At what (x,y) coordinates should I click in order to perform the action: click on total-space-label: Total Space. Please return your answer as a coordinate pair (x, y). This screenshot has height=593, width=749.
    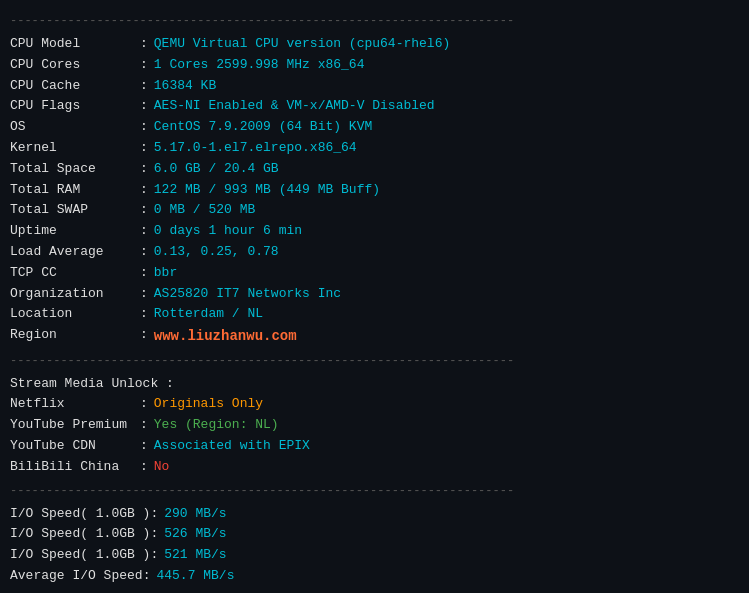
    Looking at the image, I should click on (75, 170).